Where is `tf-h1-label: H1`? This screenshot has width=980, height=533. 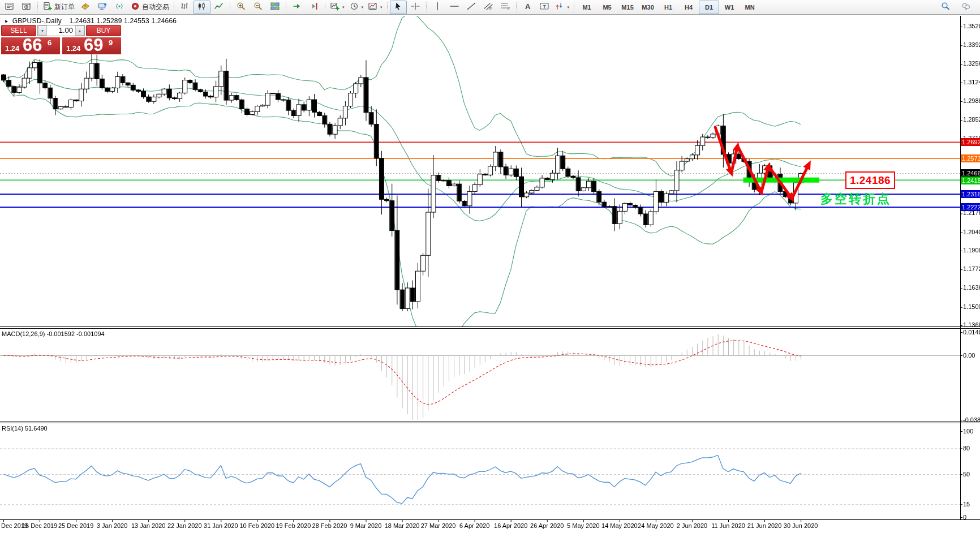
tf-h1-label: H1 is located at coordinates (668, 7).